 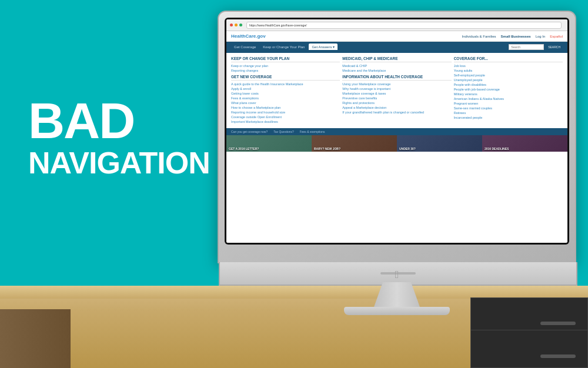 What do you see at coordinates (554, 47) in the screenshot?
I see `search-button: SEARCH` at bounding box center [554, 47].